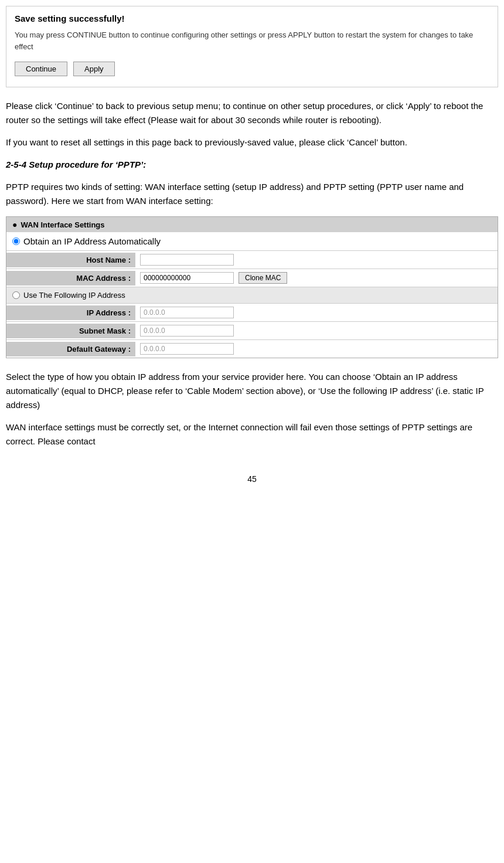 Image resolution: width=504 pixels, height=863 pixels. I want to click on host-name-label: Host Name :, so click(71, 260).